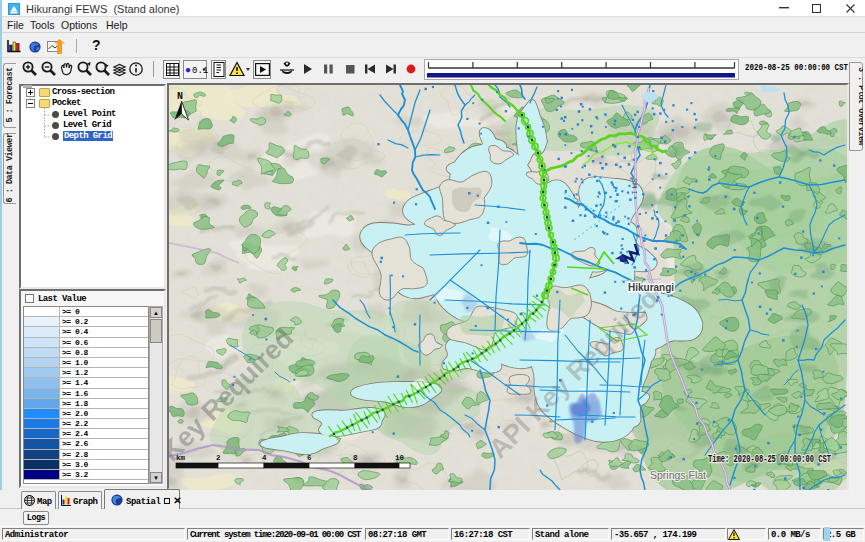  What do you see at coordinates (400, 458) in the screenshot?
I see `svg-text: 10` at bounding box center [400, 458].